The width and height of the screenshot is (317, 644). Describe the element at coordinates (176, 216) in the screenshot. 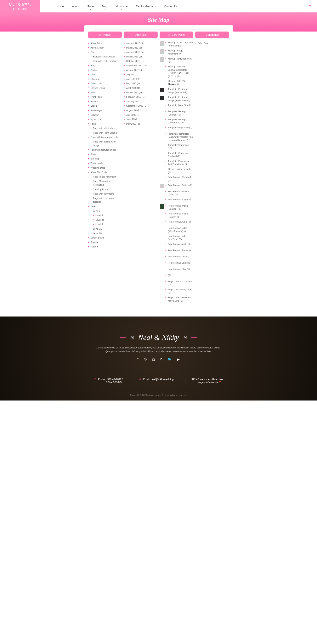

I see `blog-post-item: Post Format: Image (Linked) (0)` at that location.